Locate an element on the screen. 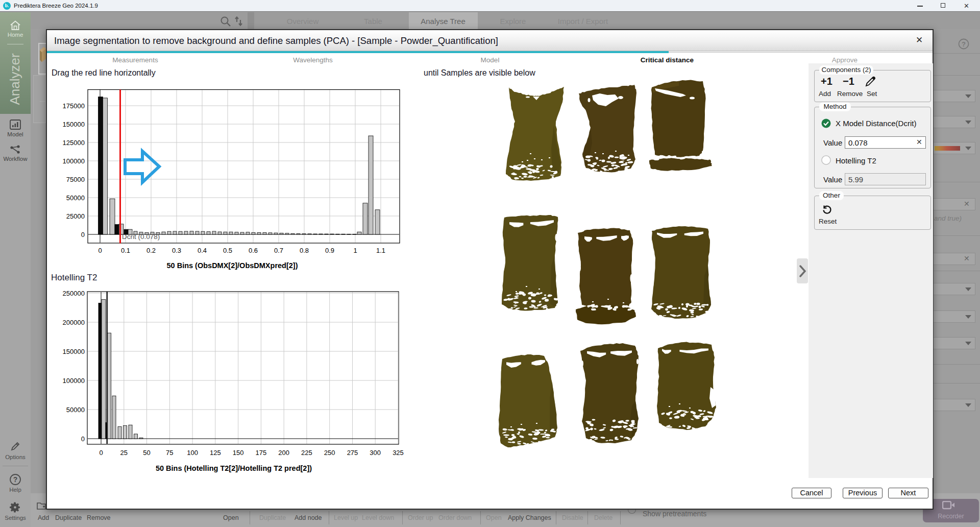 This screenshot has width=980, height=527. svg-text: 100 is located at coordinates (192, 452).